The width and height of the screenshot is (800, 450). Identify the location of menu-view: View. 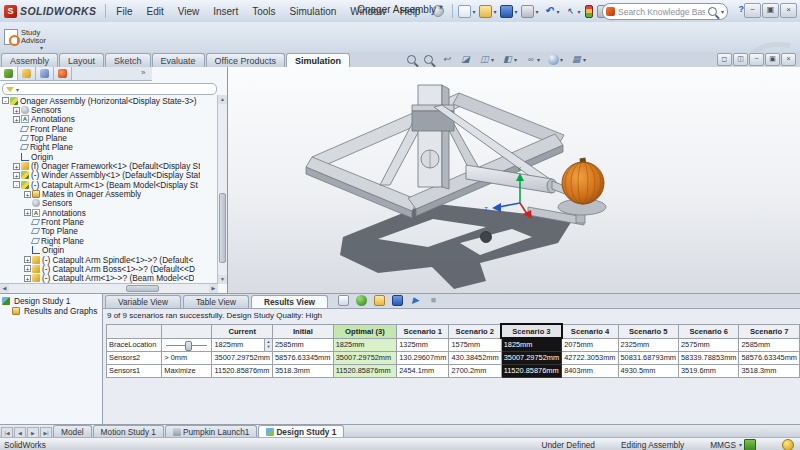
(189, 12).